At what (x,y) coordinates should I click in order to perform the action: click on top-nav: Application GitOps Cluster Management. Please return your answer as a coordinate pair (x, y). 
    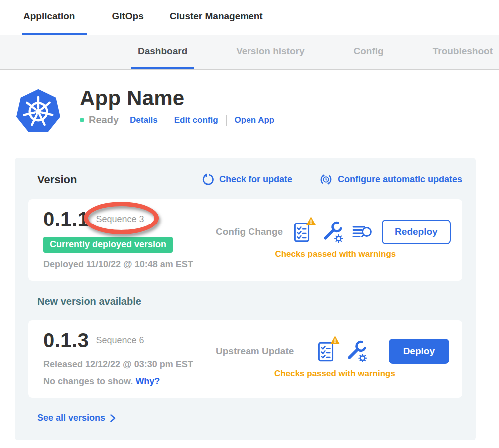
    Looking at the image, I should click on (250, 17).